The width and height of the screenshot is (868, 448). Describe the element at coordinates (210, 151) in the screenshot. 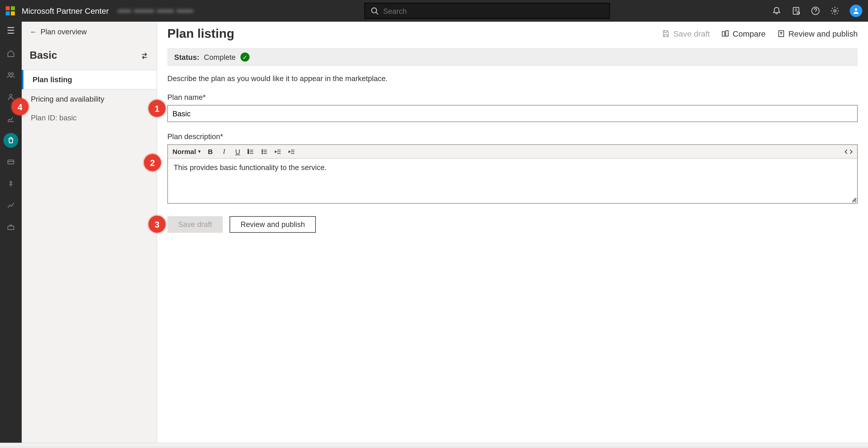

I see `rte-bold-button: B` at that location.